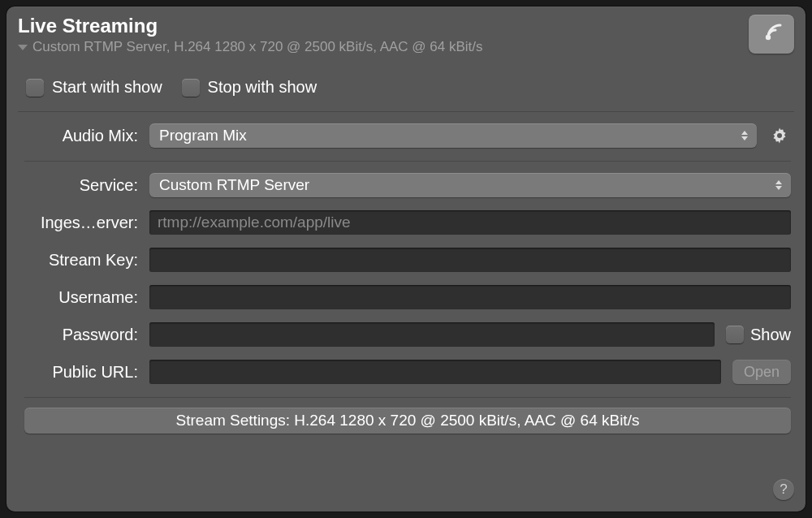 This screenshot has height=518, width=812. Describe the element at coordinates (783, 490) in the screenshot. I see `help-icon: ?` at that location.